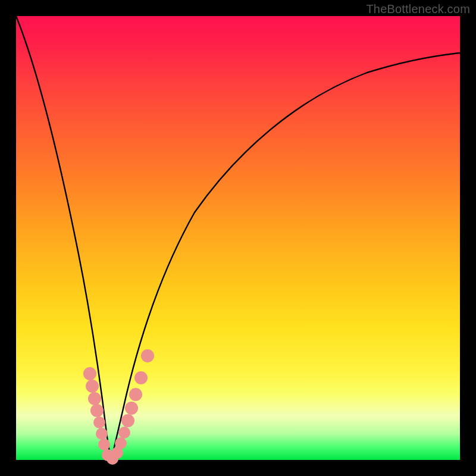  Describe the element at coordinates (119, 407) in the screenshot. I see `valley-dots` at that location.